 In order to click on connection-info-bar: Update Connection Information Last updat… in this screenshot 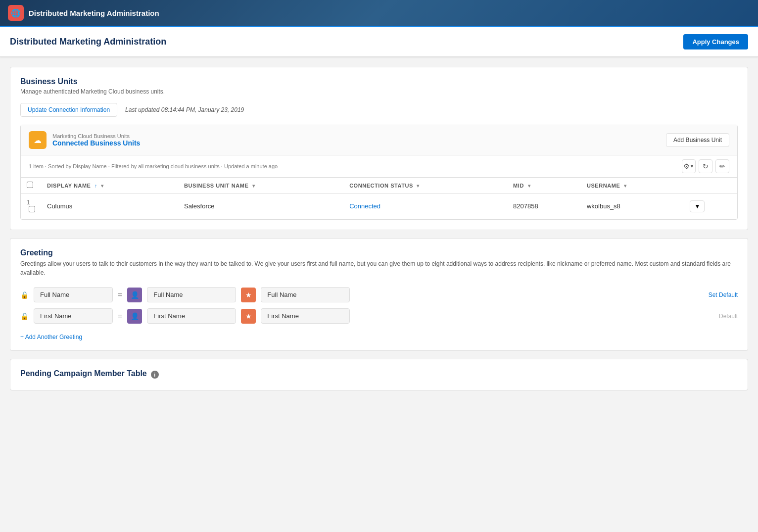, I will do `click(379, 110)`.